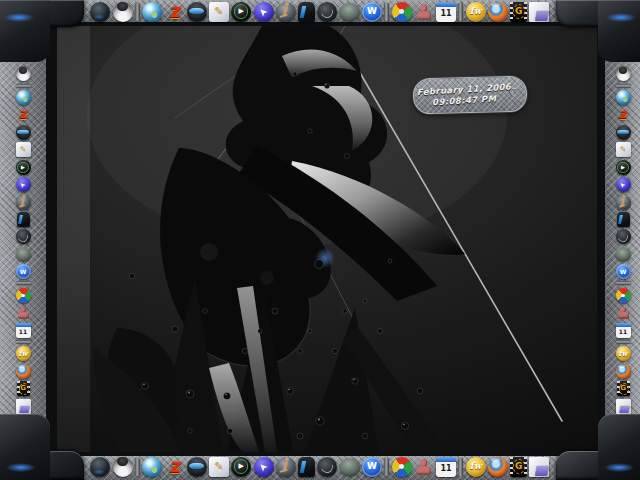 This screenshot has width=640, height=480. Describe the element at coordinates (320, 12) in the screenshot. I see `dock-row-top: Z✎▶➤W11fwG` at that location.